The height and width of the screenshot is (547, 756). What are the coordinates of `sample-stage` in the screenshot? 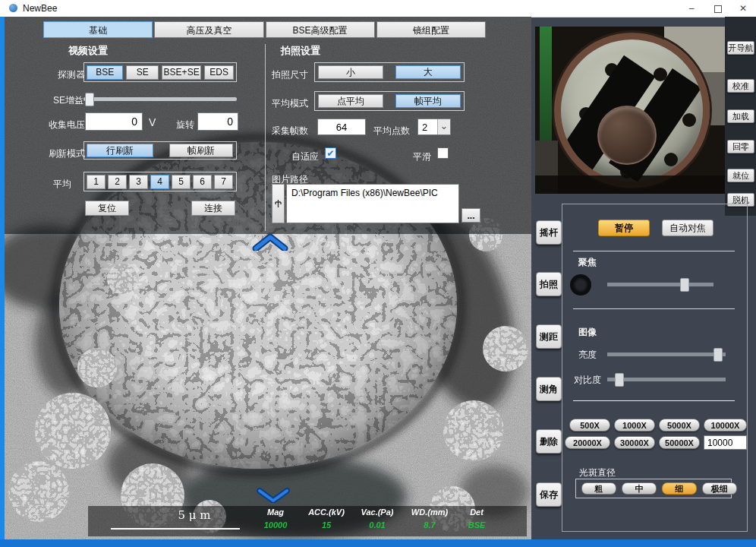 It's located at (632, 111).